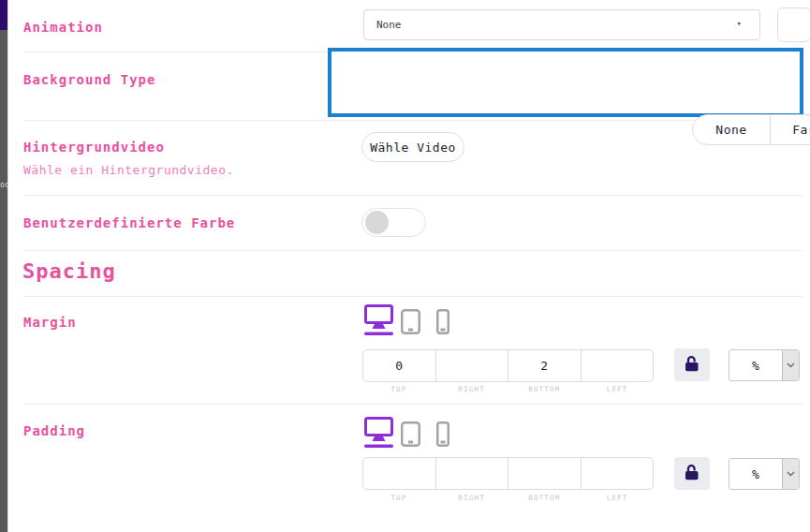 Image resolution: width=810 pixels, height=532 pixels. Describe the element at coordinates (545, 474) in the screenshot. I see `padding-bottom-input` at that location.